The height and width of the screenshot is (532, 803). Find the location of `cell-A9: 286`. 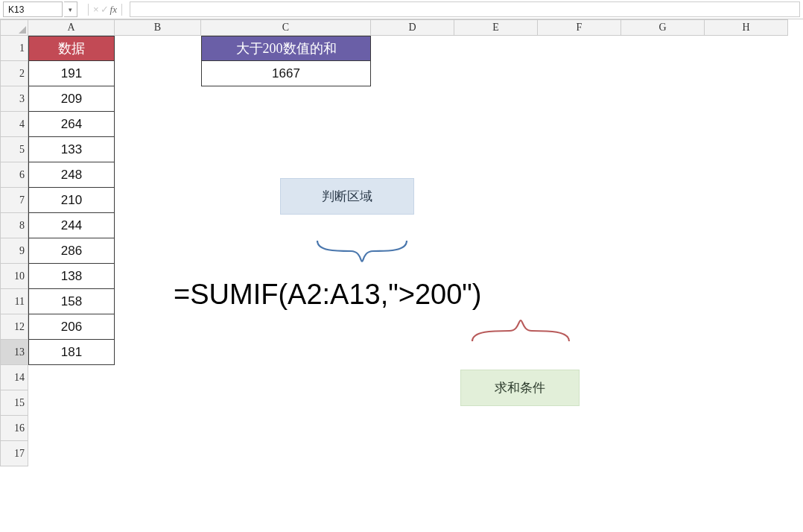

cell-A9: 286 is located at coordinates (72, 251).